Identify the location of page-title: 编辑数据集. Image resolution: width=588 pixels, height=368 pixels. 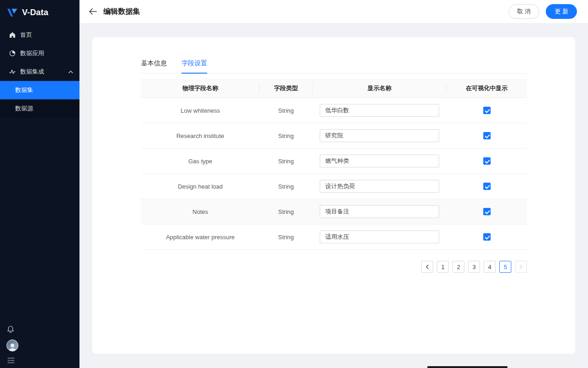
(122, 12).